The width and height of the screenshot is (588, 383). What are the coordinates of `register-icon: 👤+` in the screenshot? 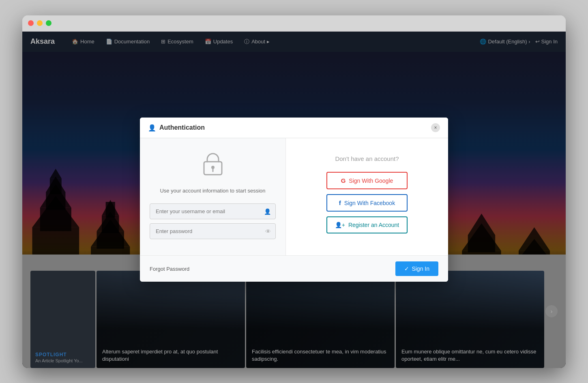 It's located at (340, 225).